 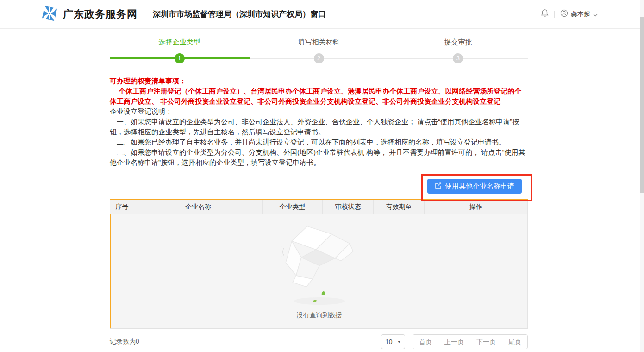 I want to click on col-valid-until: 有效期至, so click(x=399, y=207).